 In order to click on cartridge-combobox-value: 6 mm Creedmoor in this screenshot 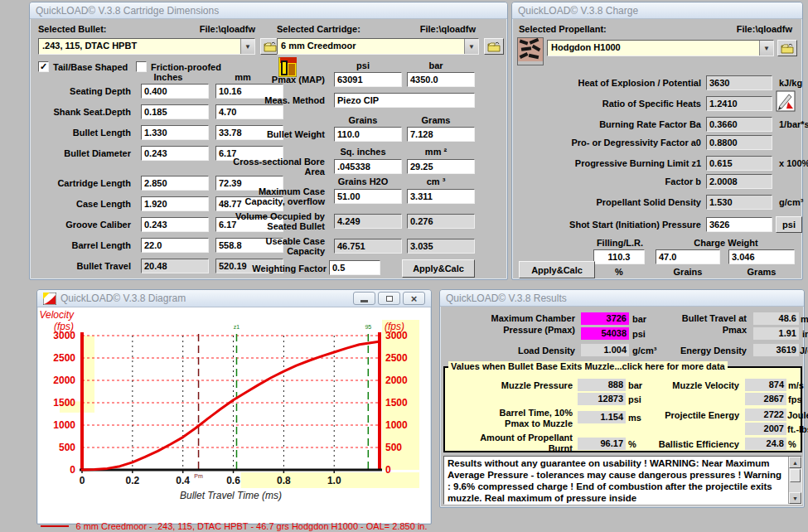, I will do `click(371, 46)`.